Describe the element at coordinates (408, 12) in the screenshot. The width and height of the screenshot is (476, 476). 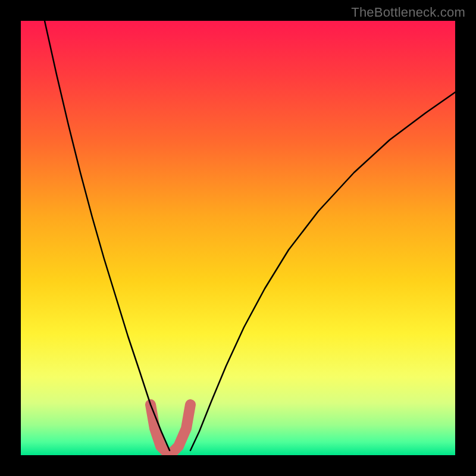
I see `watermark-text: TheBottleneck.com` at that location.